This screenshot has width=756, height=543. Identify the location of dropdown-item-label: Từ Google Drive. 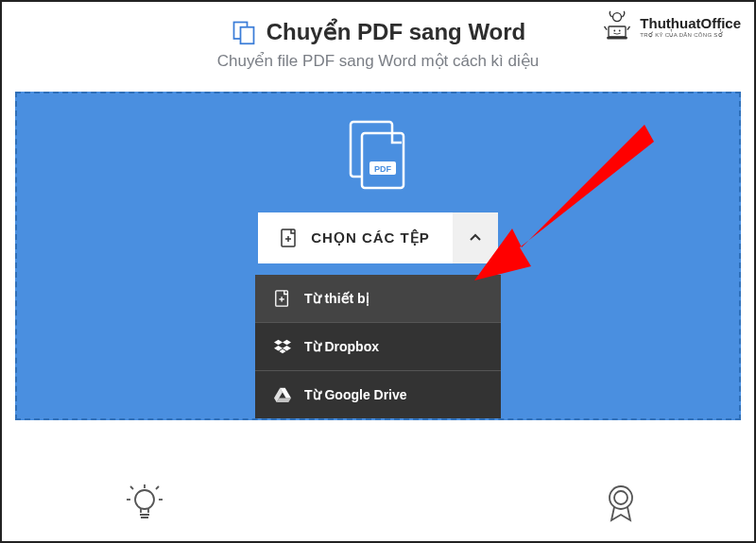
(355, 395).